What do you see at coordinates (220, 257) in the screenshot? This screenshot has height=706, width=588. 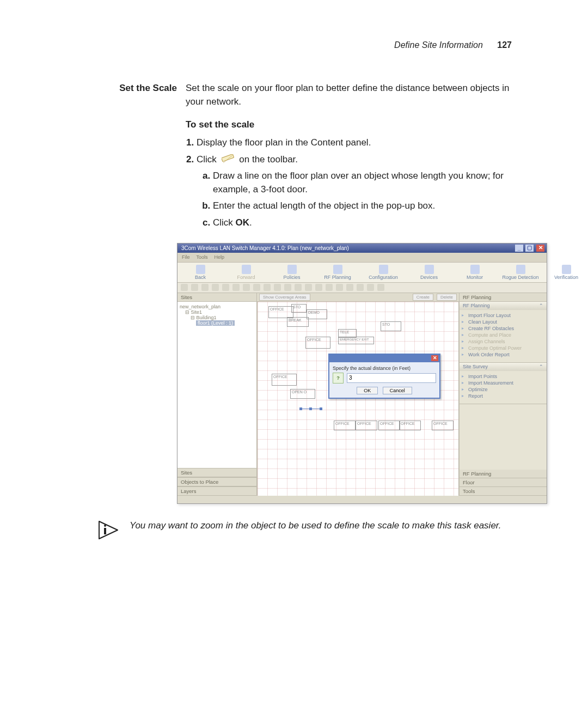 I see `menu-help: Help` at bounding box center [220, 257].